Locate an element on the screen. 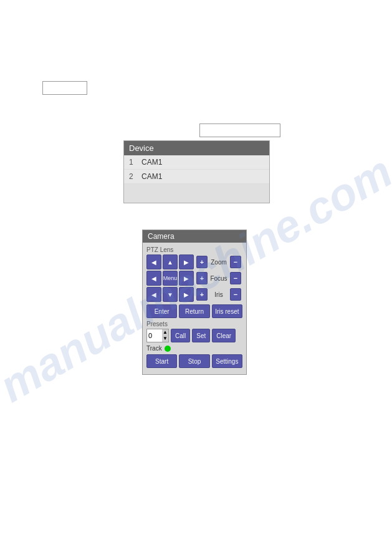  settings-button: Settings is located at coordinates (227, 361).